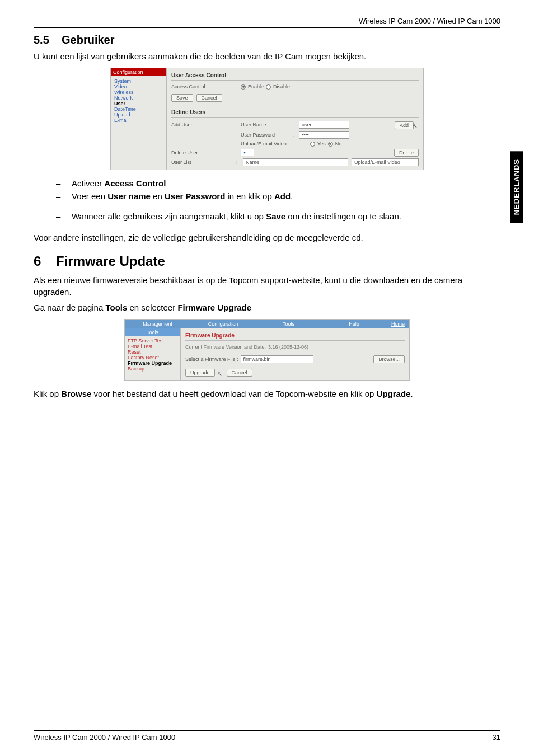 The image size is (534, 756). What do you see at coordinates (324, 125) in the screenshot?
I see `username-input: user` at bounding box center [324, 125].